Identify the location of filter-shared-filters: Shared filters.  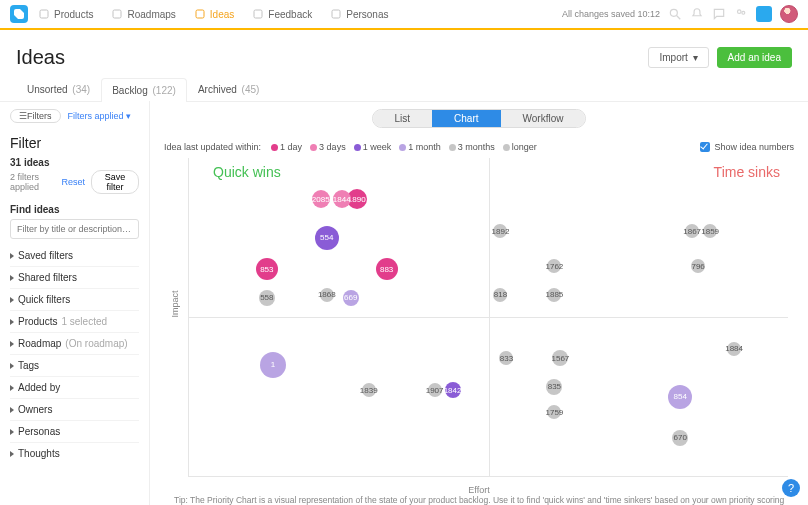
(74, 277).